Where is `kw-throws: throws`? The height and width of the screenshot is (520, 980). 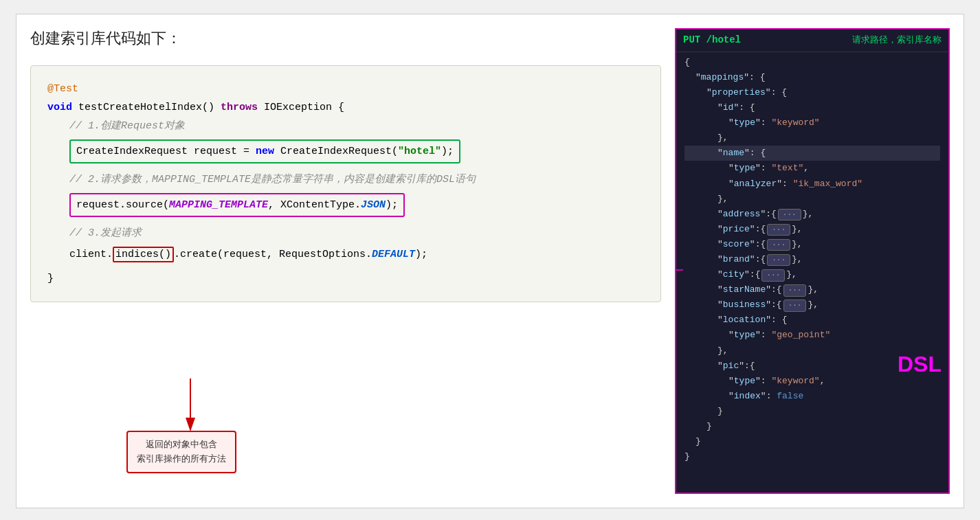 kw-throws: throws is located at coordinates (239, 107).